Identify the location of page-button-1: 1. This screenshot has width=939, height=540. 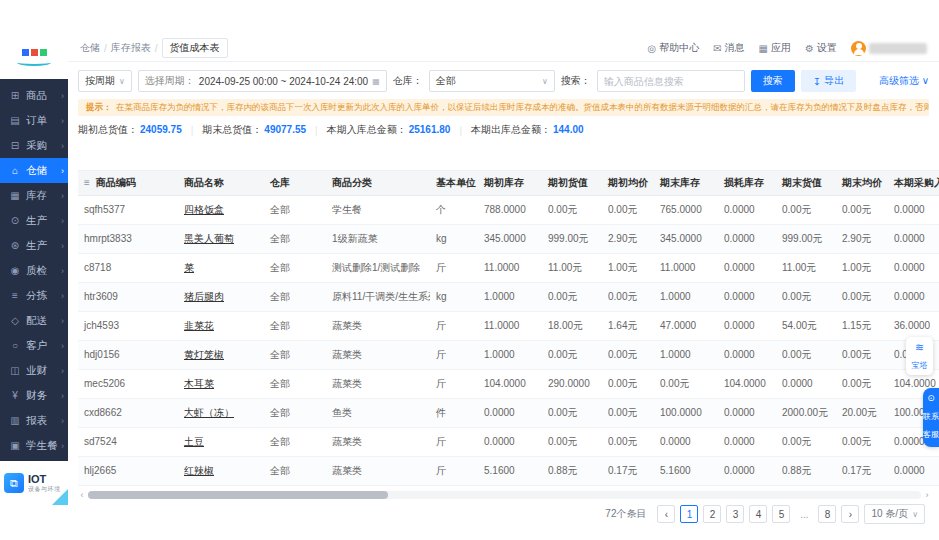
(689, 514).